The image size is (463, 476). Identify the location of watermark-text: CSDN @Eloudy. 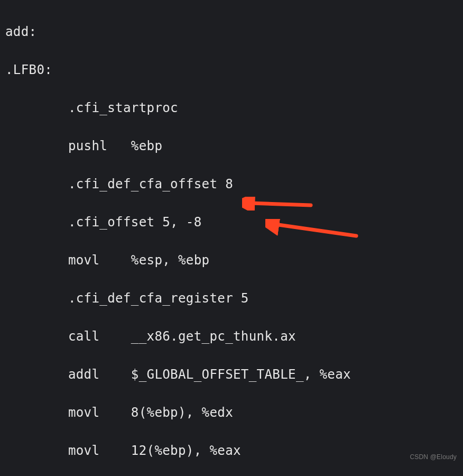
(433, 457).